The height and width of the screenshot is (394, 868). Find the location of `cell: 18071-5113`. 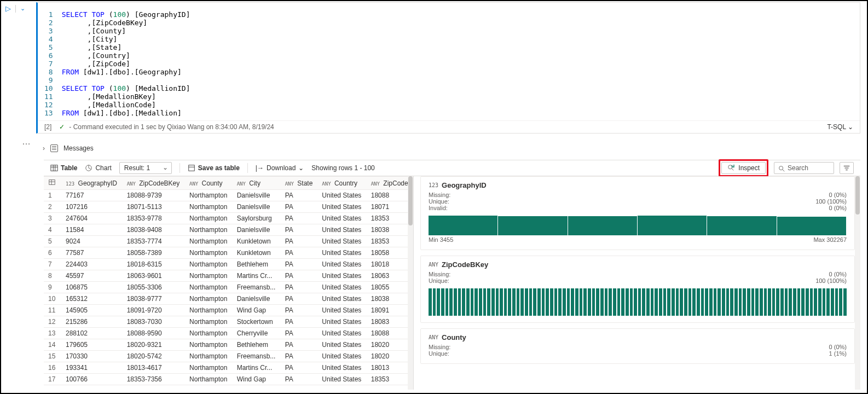

cell: 18071-5113 is located at coordinates (154, 207).